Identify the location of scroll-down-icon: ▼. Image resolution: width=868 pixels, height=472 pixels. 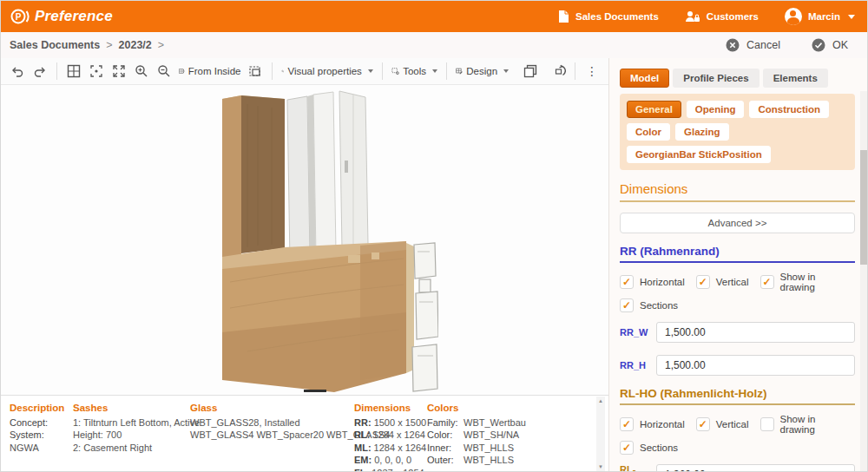
(601, 467).